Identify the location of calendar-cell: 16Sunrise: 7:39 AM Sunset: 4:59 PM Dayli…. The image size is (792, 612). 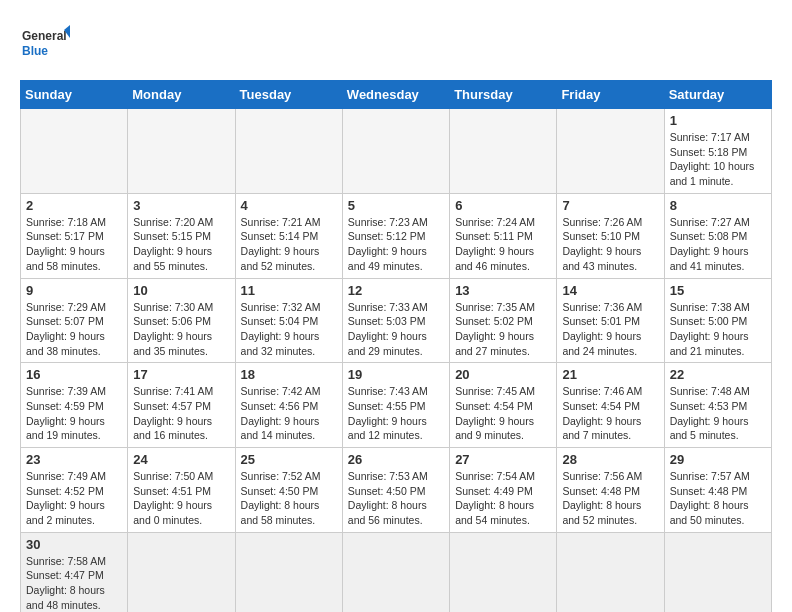
(74, 406).